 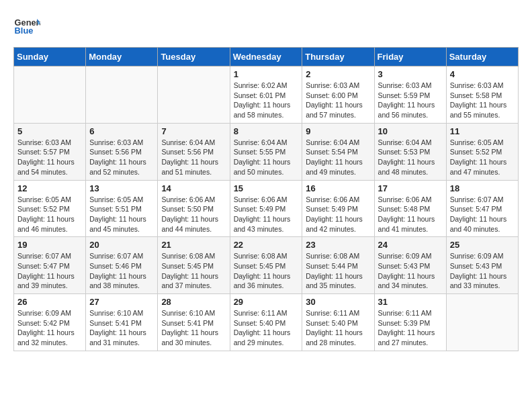 What do you see at coordinates (266, 157) in the screenshot?
I see `day-info: Sunrise: 6:04 AMSunset: 5:55 PMDaylight:…` at bounding box center [266, 157].